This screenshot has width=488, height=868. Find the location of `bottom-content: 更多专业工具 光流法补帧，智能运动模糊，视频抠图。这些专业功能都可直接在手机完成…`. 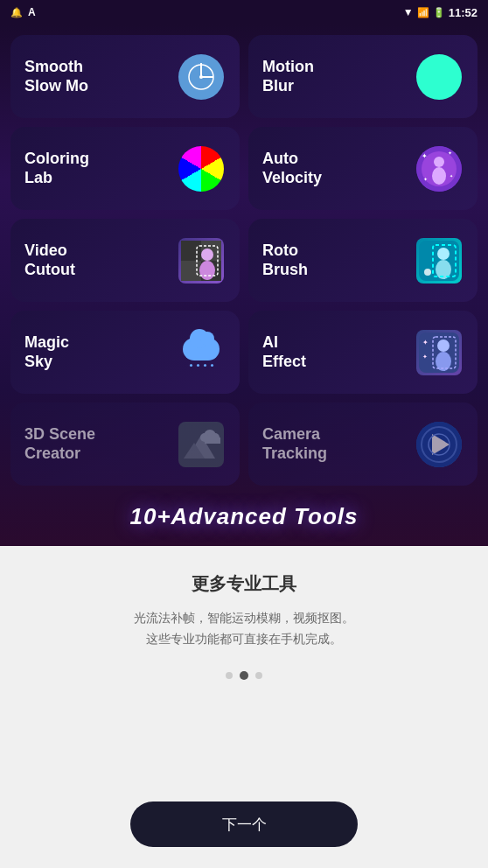

bottom-content: 更多专业工具 光流法补帧，智能运动模糊，视频抠图。这些专业功能都可直接在手机完成… is located at coordinates (244, 626).